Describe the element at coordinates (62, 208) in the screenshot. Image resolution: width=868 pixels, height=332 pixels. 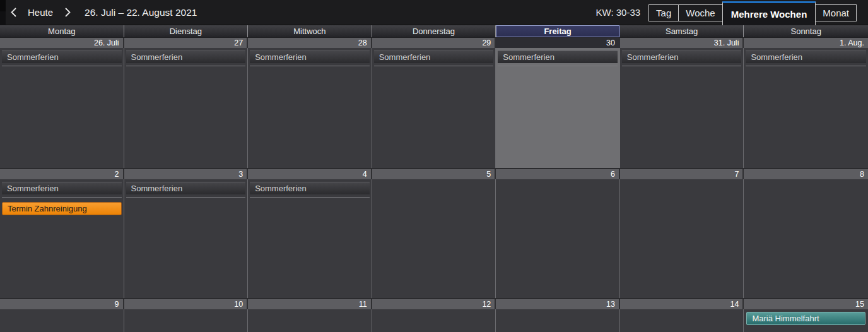
I see `event-termin-zahnreinigung: Termin Zahnreinigung` at that location.